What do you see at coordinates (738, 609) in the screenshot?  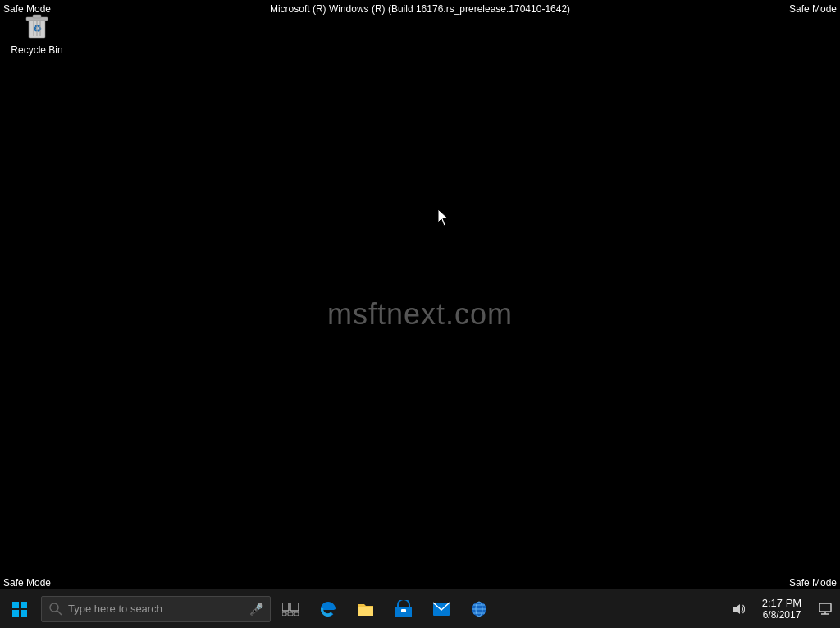 I see `speaker-icon` at bounding box center [738, 609].